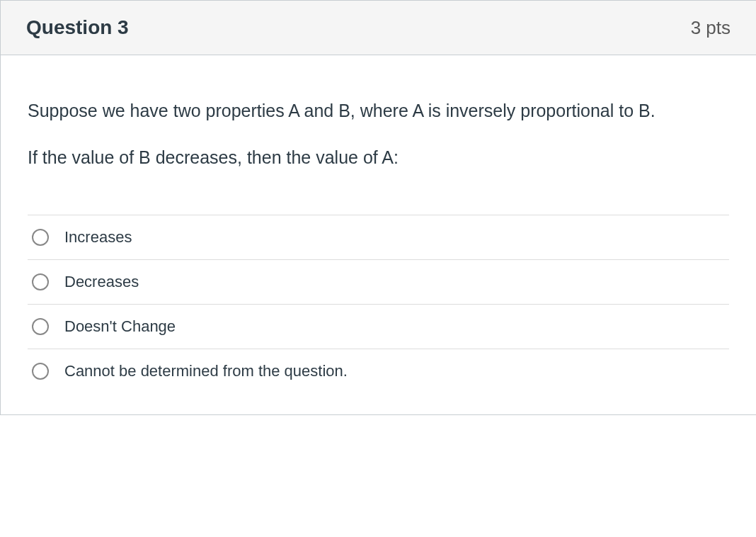 This screenshot has width=756, height=537. Describe the element at coordinates (78, 28) in the screenshot. I see `question-title: Question 3` at that location.